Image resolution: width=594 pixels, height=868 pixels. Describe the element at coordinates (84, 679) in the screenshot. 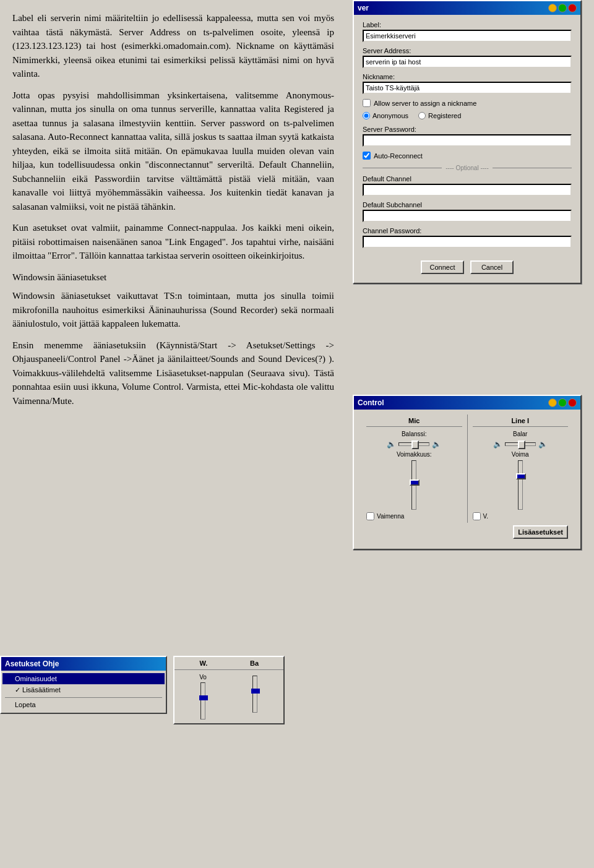

I see `menu-item-ominaisuudet: Ominaisuudet` at that location.